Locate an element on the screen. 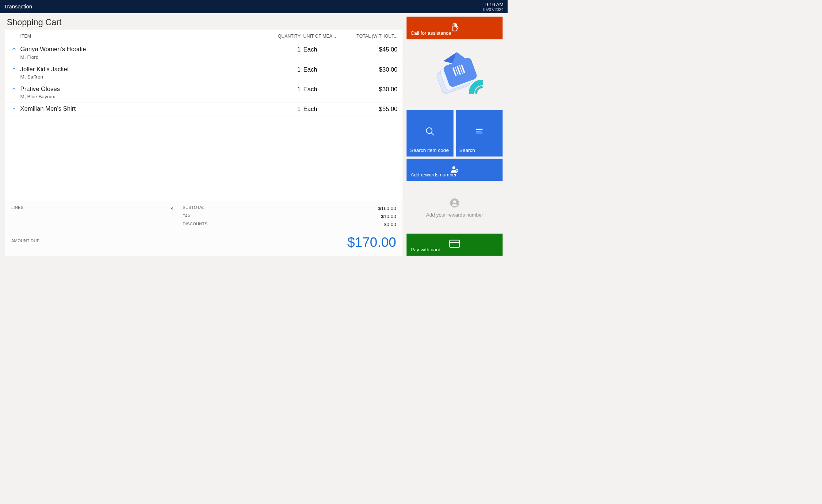 The height and width of the screenshot is (504, 822). table-row: Prative GlovesM, Blue Bayoux1Each$30.00 is located at coordinates (204, 93).